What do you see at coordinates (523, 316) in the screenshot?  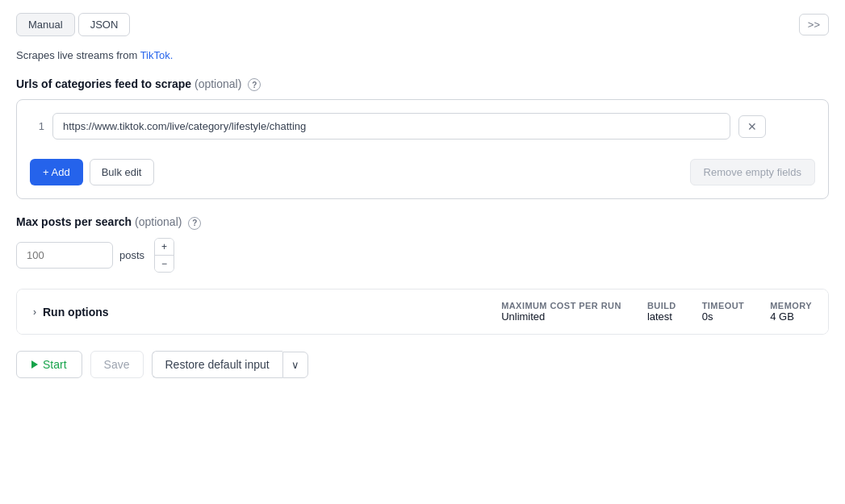 I see `meta-value-cost: Unlimited` at bounding box center [523, 316].